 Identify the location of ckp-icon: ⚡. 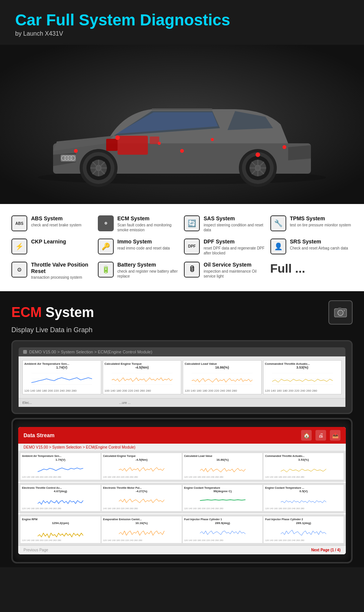
(19, 246).